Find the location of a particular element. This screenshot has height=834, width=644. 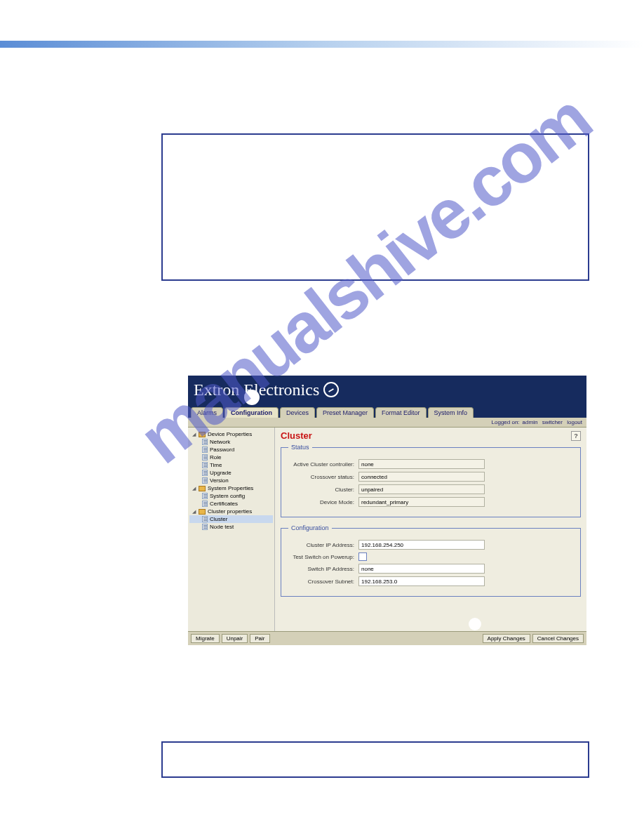

brand-text-1: Extron is located at coordinates (216, 390).